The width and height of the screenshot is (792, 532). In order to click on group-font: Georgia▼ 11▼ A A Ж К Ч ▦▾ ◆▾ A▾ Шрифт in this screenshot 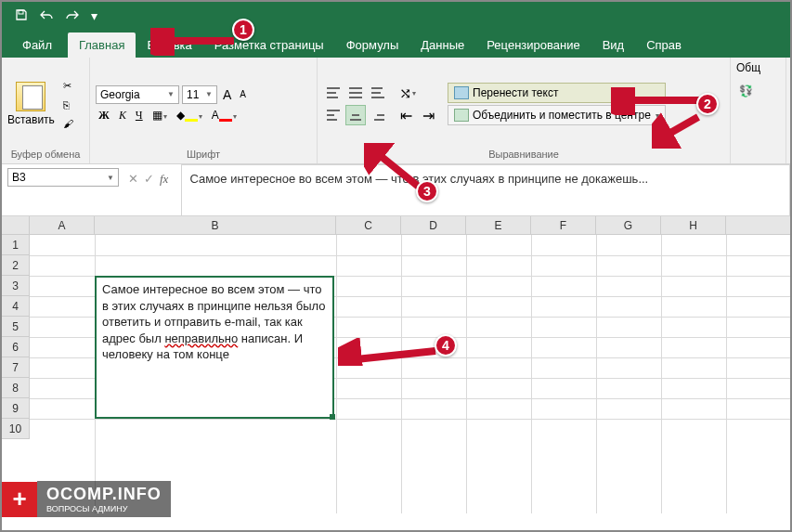, I will do `click(204, 110)`.